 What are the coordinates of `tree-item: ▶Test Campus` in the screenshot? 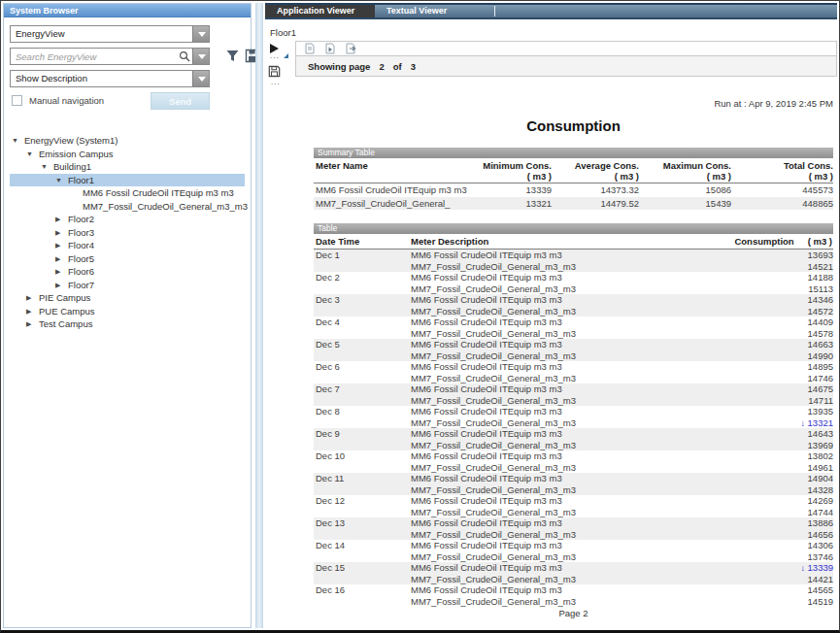 It's located at (127, 324).